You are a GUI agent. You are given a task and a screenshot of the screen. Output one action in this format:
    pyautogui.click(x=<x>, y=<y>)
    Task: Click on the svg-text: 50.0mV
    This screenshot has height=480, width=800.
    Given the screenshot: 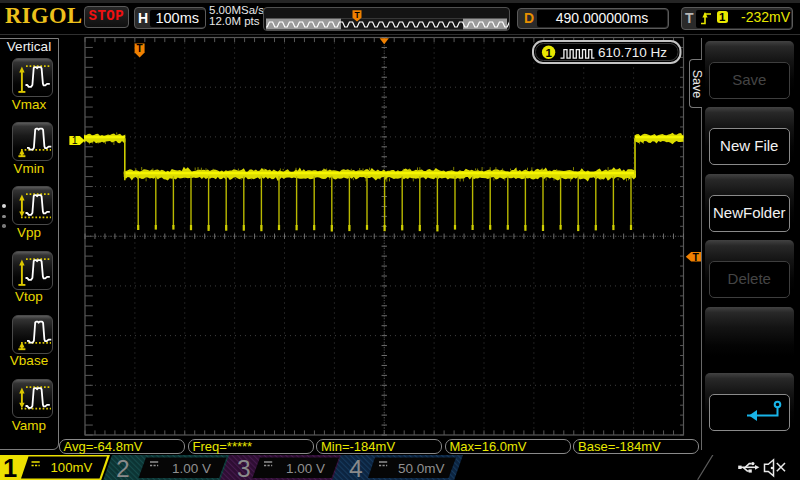 What is the action you would take?
    pyautogui.click(x=422, y=468)
    